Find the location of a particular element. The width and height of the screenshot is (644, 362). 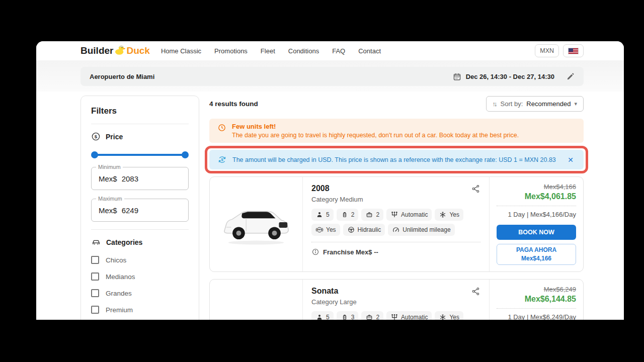

category-option: Grandes is located at coordinates (140, 293).